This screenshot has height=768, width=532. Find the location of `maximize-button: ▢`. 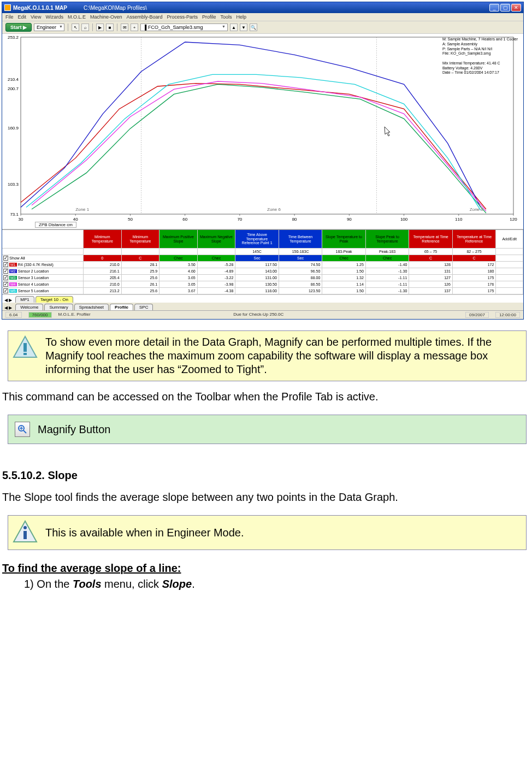

maximize-button: ▢ is located at coordinates (505, 8).